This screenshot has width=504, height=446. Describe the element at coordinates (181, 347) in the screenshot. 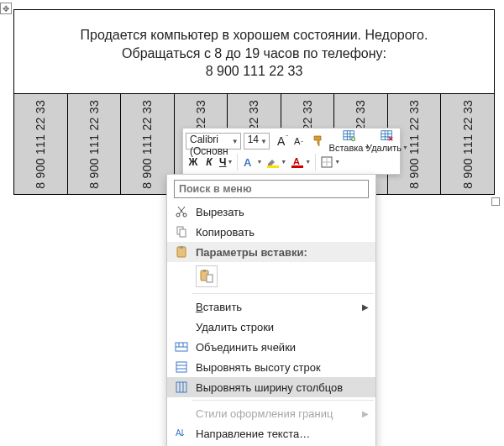

I see `merge-cells-icon` at that location.